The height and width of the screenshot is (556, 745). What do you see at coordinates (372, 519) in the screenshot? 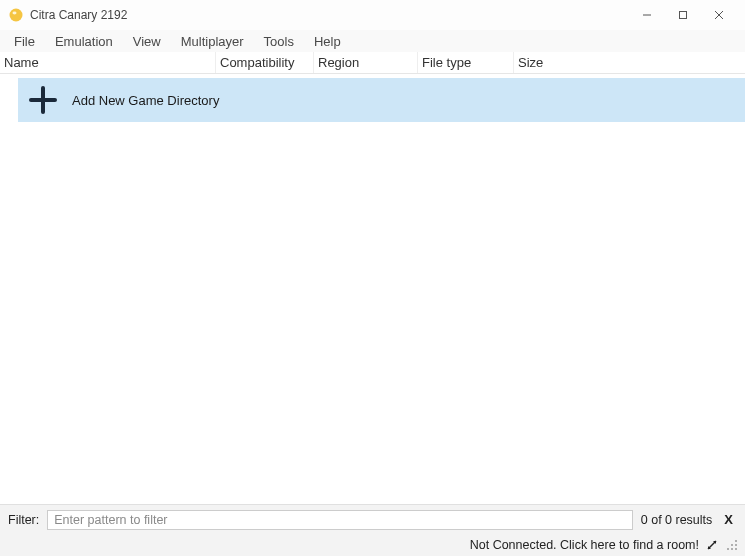
I see `filter-bar: Filter: 0 of 0 results X` at bounding box center [372, 519].